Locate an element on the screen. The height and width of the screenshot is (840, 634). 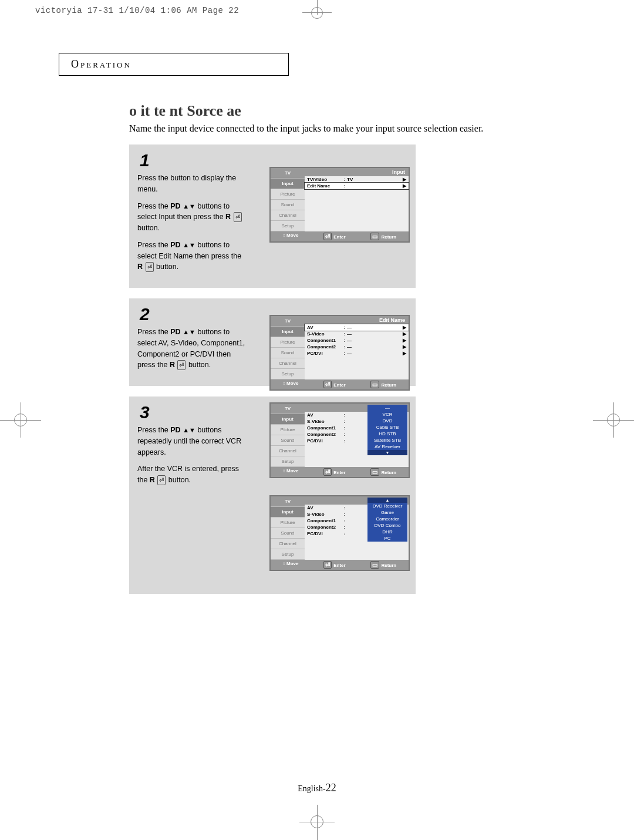
step-paragraph: After the VCR is entered, press the R ⏎ … is located at coordinates (191, 475).